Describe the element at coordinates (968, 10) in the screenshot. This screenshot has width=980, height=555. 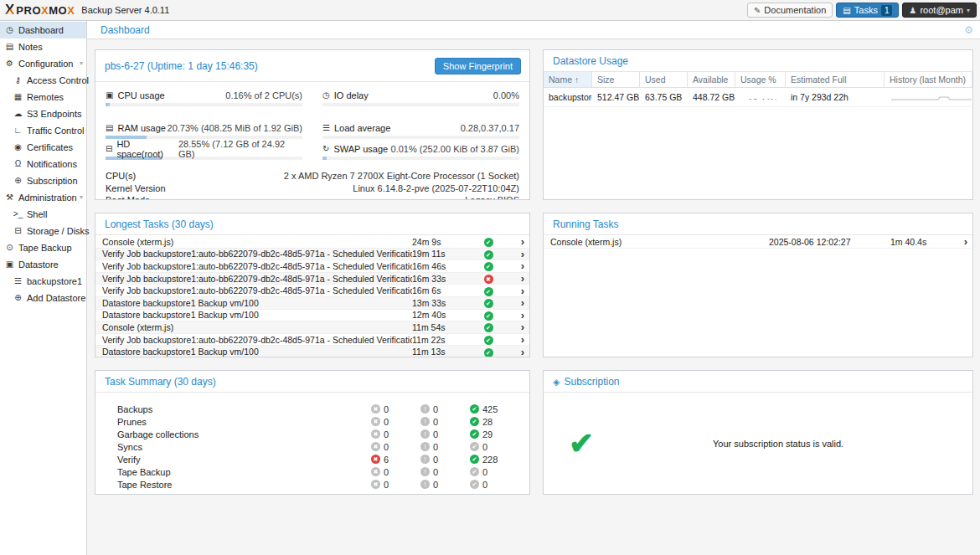
I see `chevron-down-icon: ▾` at that location.